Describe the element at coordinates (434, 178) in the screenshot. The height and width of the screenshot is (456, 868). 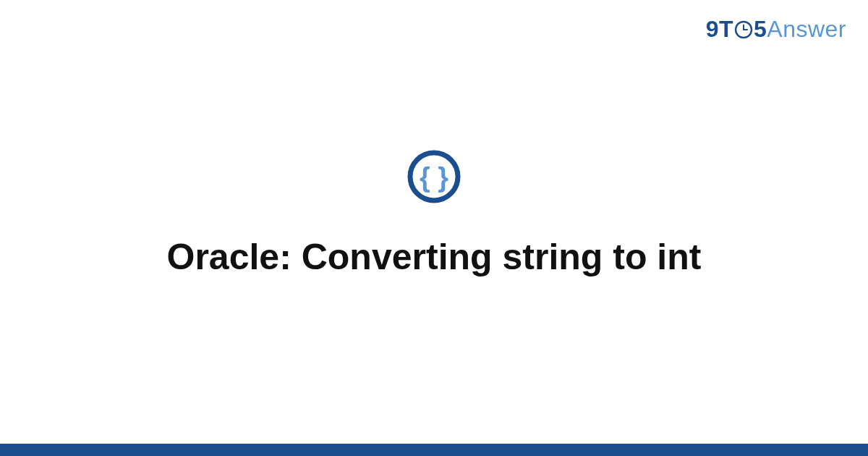
I see `code-braces-icon: { }` at that location.